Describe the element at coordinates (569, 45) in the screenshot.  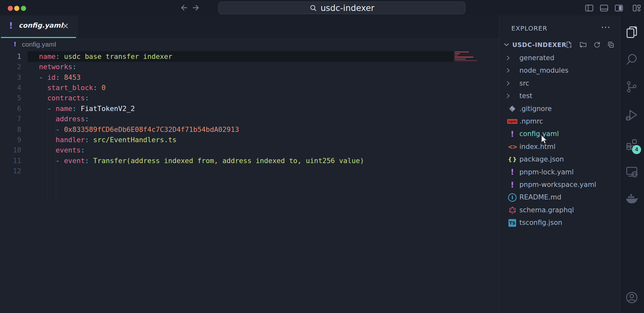
I see `new-file-icon` at that location.